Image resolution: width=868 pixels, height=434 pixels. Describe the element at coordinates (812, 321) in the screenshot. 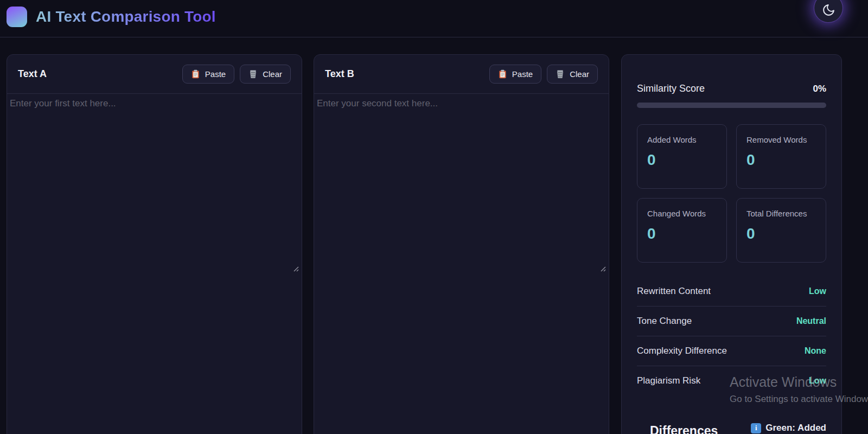

I see `analysis-value: Neutral` at that location.